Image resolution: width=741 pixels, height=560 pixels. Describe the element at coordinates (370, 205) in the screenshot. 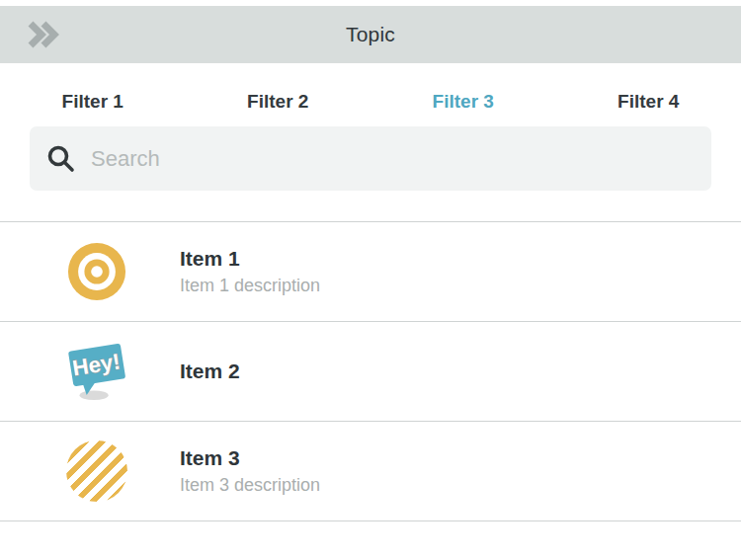

I see `section-gap` at that location.